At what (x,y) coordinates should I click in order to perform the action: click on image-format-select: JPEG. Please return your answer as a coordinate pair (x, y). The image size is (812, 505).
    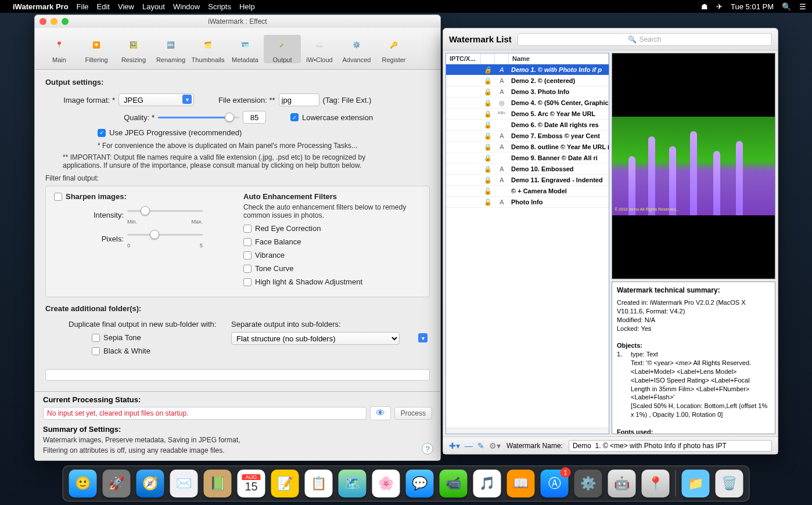
    Looking at the image, I should click on (156, 100).